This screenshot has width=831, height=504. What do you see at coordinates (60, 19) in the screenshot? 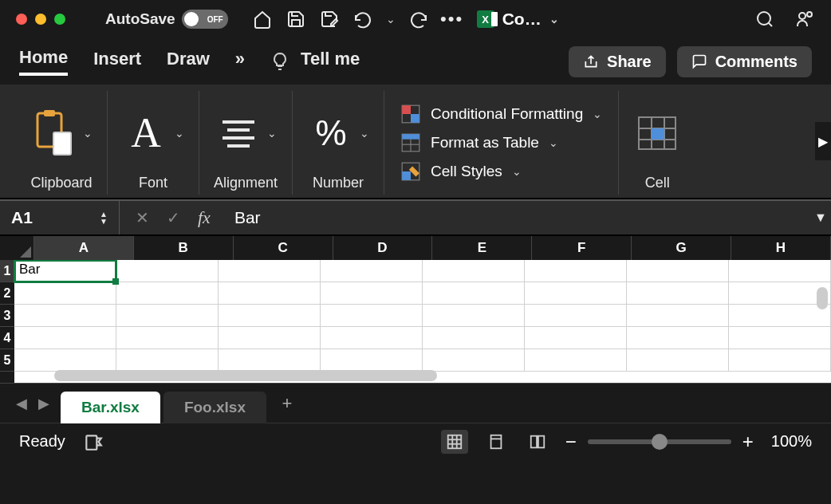
I see `maximize-window-button` at bounding box center [60, 19].